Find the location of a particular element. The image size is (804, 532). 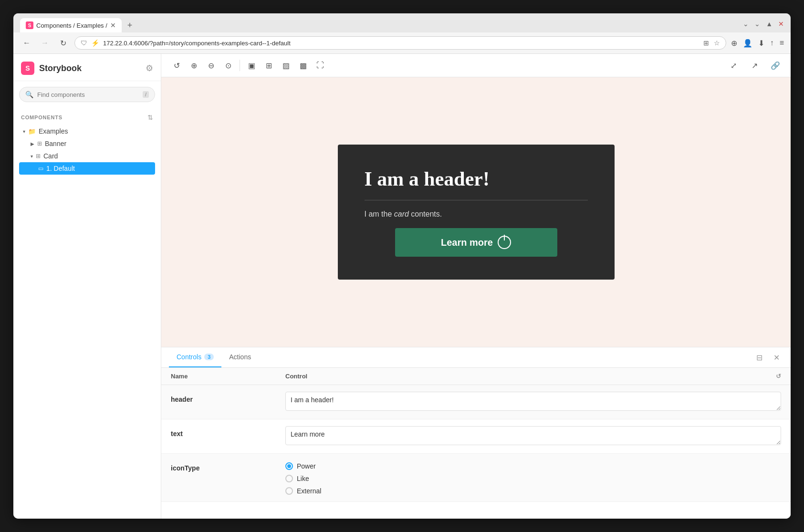

radio-label-power: Power is located at coordinates (306, 466).